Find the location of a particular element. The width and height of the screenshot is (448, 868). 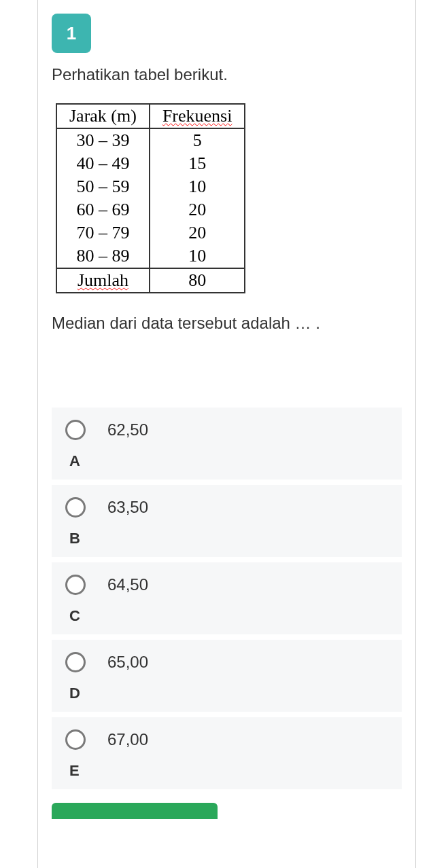

submit-button is located at coordinates (135, 811).